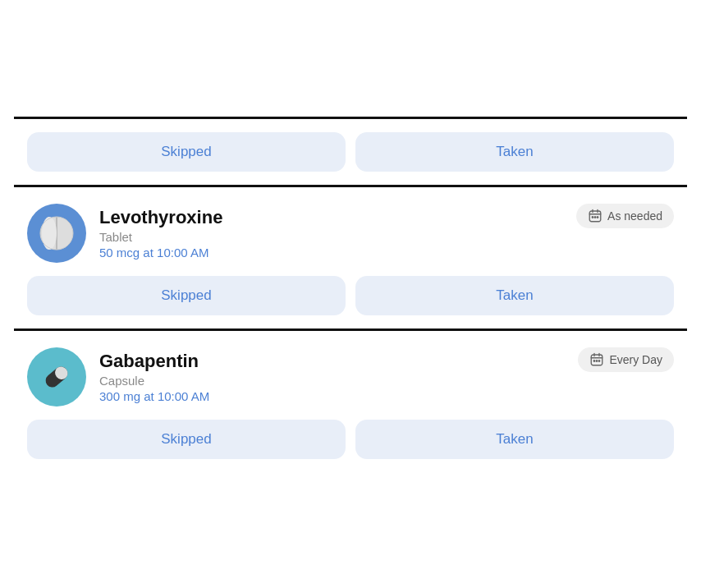 The width and height of the screenshot is (701, 588). I want to click on tablet-svg, so click(57, 233).